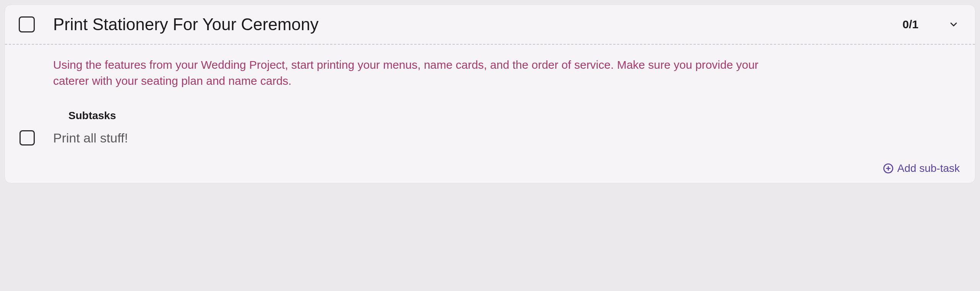 This screenshot has width=980, height=291. I want to click on task-description: Using the features from your Wedding Pro…, so click(412, 73).